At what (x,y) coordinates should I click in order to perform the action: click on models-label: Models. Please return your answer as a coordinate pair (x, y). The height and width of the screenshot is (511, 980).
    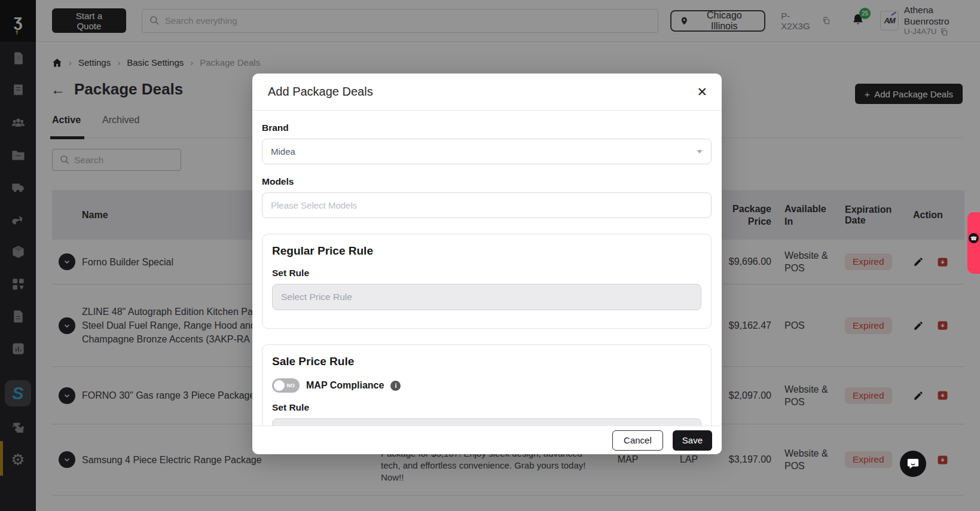
    Looking at the image, I should click on (487, 182).